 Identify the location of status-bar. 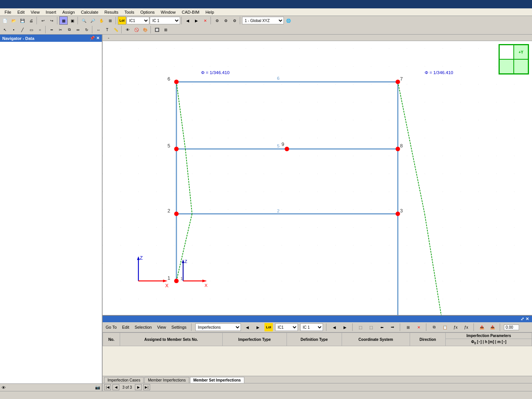
(266, 395).